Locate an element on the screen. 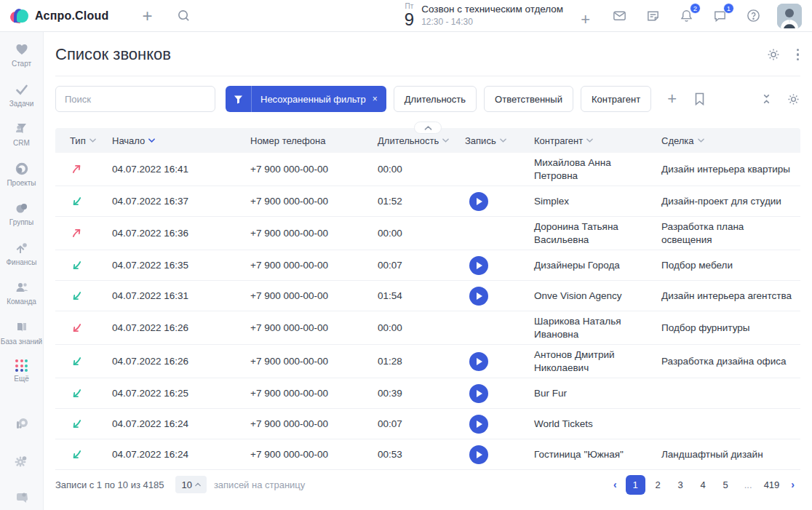  column-header-phone: Номер телефона is located at coordinates (304, 141).